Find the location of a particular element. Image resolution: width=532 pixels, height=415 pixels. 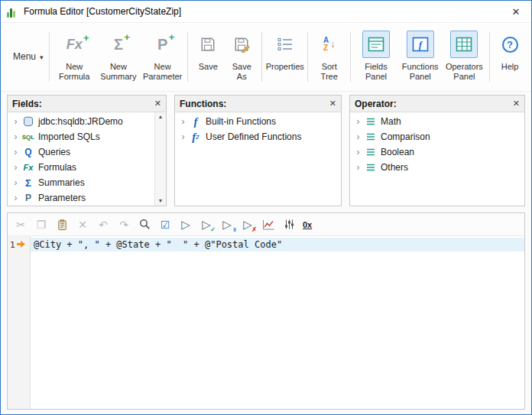

fields-item-datasource: › jdbc:hsqldb:JRDemo is located at coordinates (87, 122).